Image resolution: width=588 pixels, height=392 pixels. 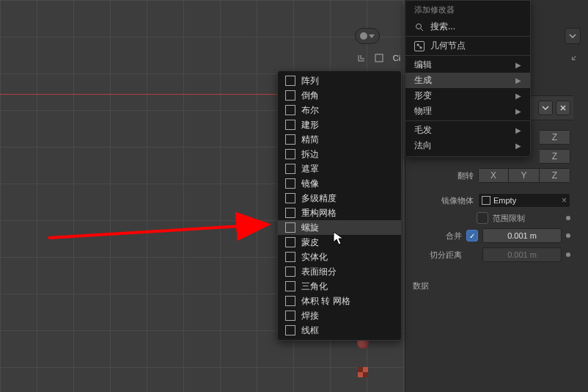 I want to click on merge-label: 合并, so click(x=454, y=236).